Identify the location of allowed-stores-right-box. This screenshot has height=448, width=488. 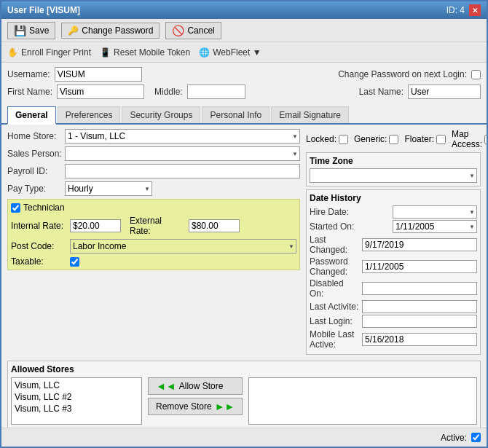
(363, 401).